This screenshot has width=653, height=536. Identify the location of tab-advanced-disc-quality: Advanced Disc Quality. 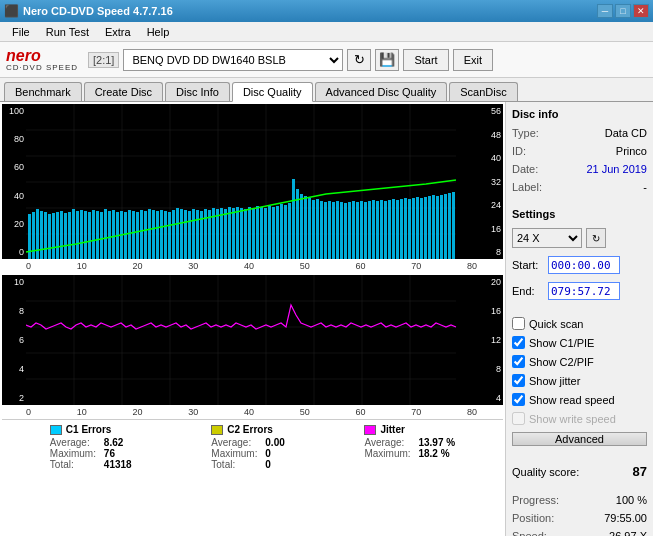
(382, 92).